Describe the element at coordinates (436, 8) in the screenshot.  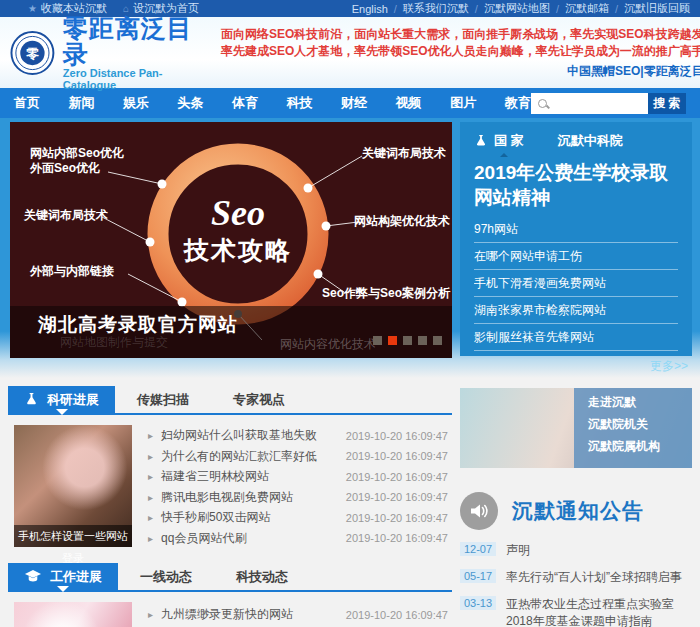
I see `topbar-link-contact: 联系我们沉默` at that location.